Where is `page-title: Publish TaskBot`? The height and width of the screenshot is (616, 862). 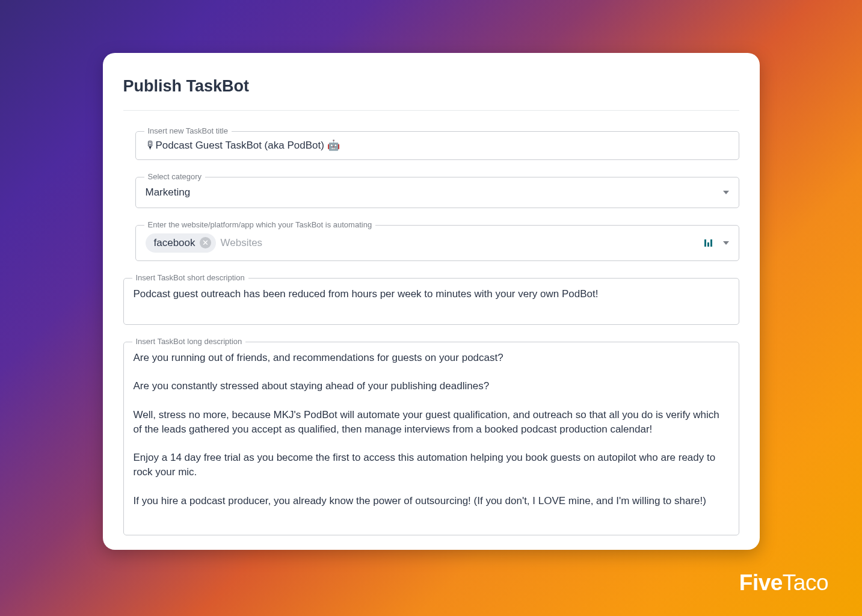
page-title: Publish TaskBot is located at coordinates (431, 87).